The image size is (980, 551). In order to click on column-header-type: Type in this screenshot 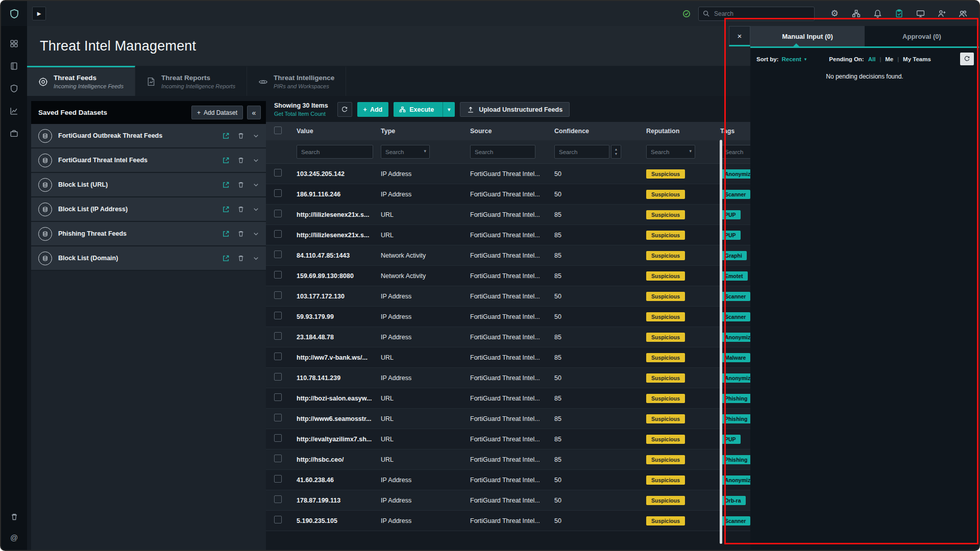, I will do `click(426, 131)`.